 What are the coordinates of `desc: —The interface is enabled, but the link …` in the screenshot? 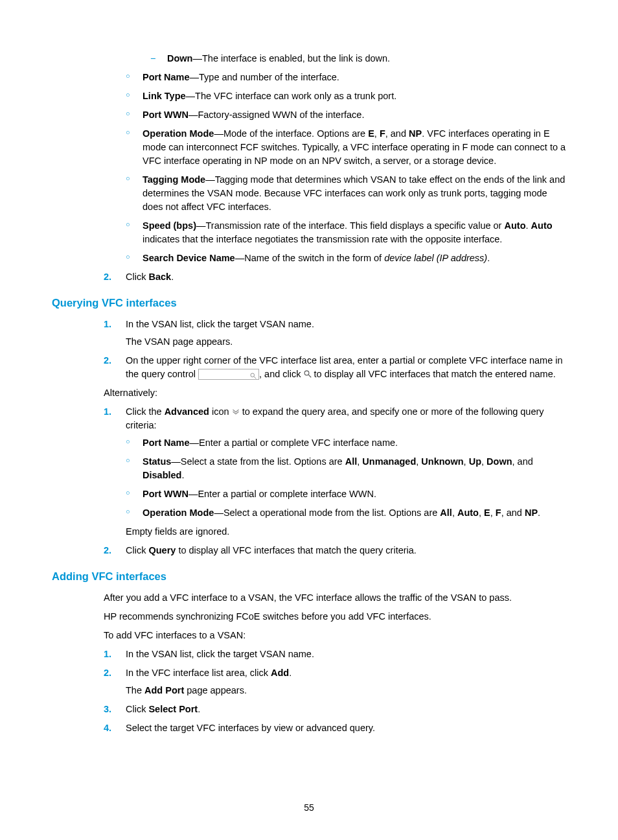 It's located at (292, 58).